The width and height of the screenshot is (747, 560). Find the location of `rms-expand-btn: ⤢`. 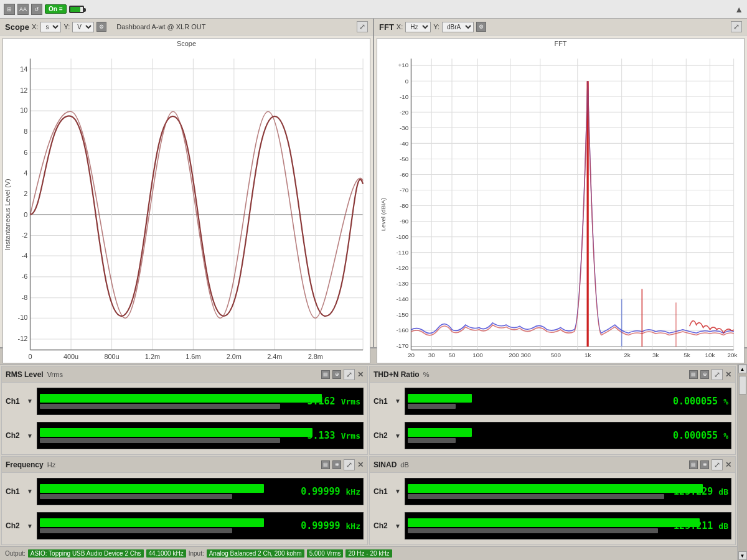

rms-expand-btn: ⤢ is located at coordinates (349, 375).